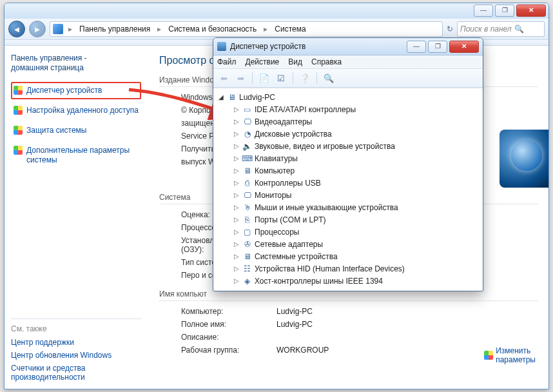  I want to click on tree-node-label: Мониторы, so click(273, 195).